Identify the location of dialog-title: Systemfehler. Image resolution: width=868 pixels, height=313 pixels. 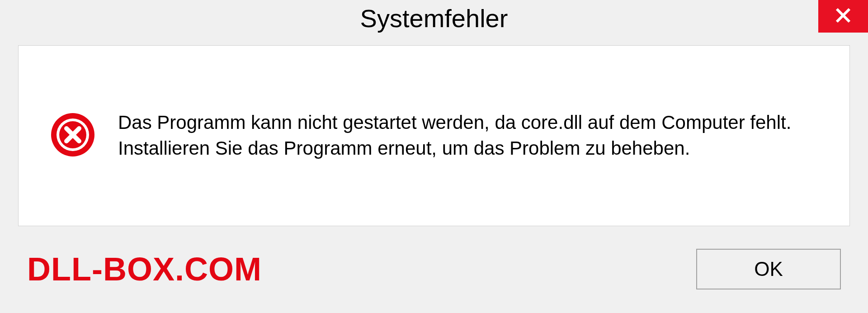
(434, 18).